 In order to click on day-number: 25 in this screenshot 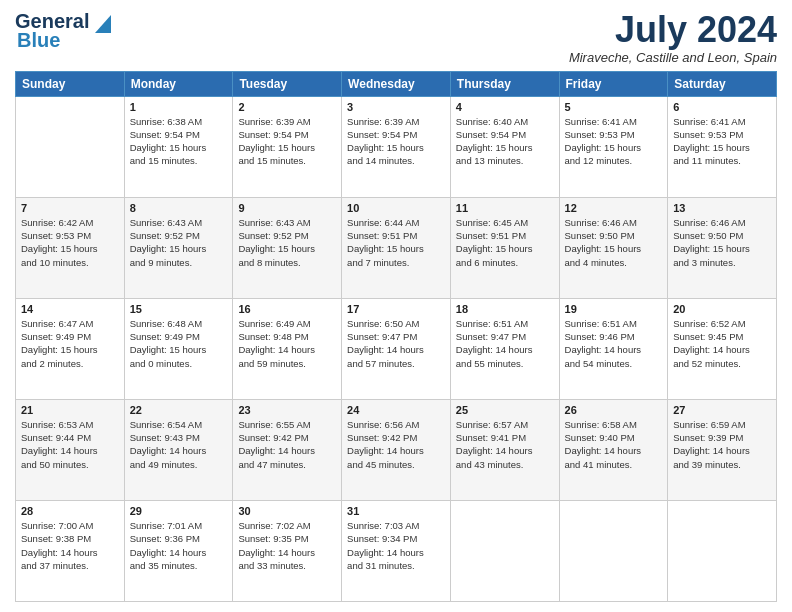, I will do `click(505, 410)`.